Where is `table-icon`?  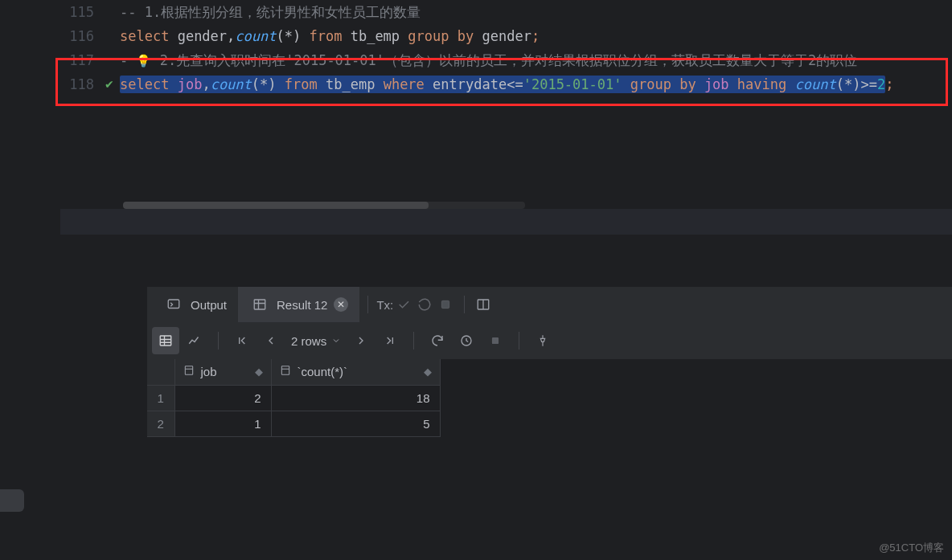
table-icon is located at coordinates (260, 305).